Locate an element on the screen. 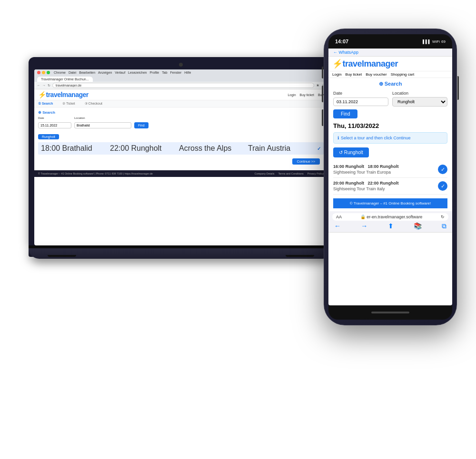  reload-icon: ↻ is located at coordinates (443, 217).